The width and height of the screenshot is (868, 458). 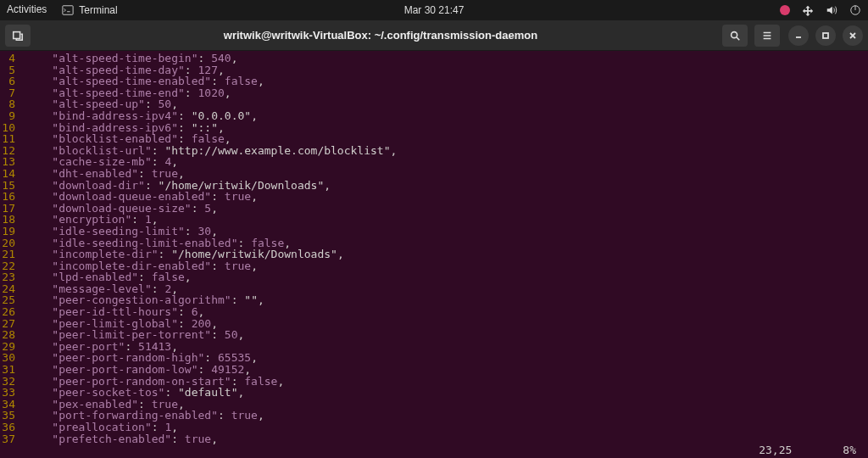 I want to click on line-number: 5, so click(x=13, y=70).